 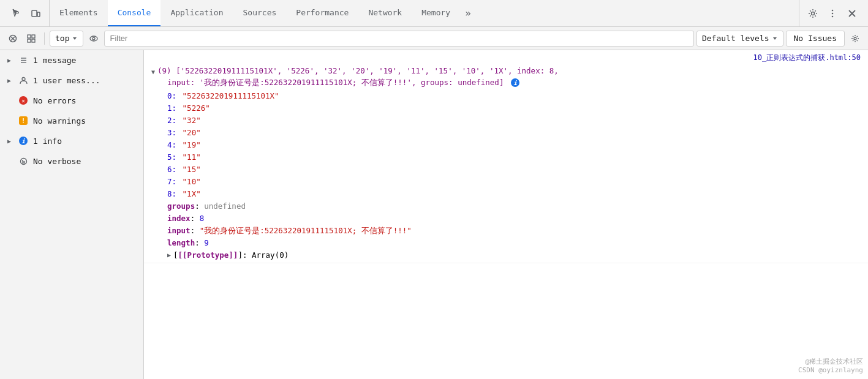 I want to click on more-tabs-button: », so click(x=468, y=13).